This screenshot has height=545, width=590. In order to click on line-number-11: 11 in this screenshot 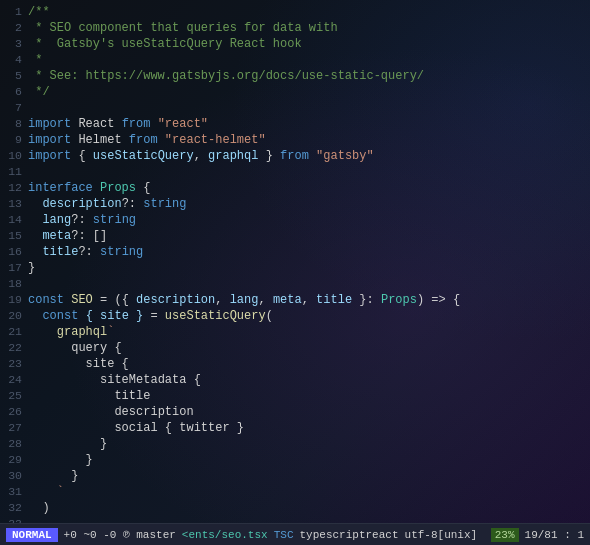, I will do `click(11, 172)`.